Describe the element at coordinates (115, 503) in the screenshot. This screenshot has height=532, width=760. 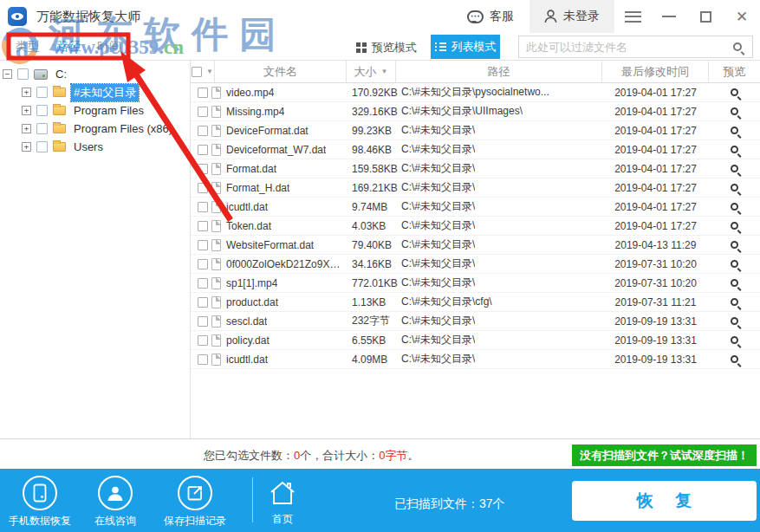
I see `online-consult-button: 在线咨询` at that location.